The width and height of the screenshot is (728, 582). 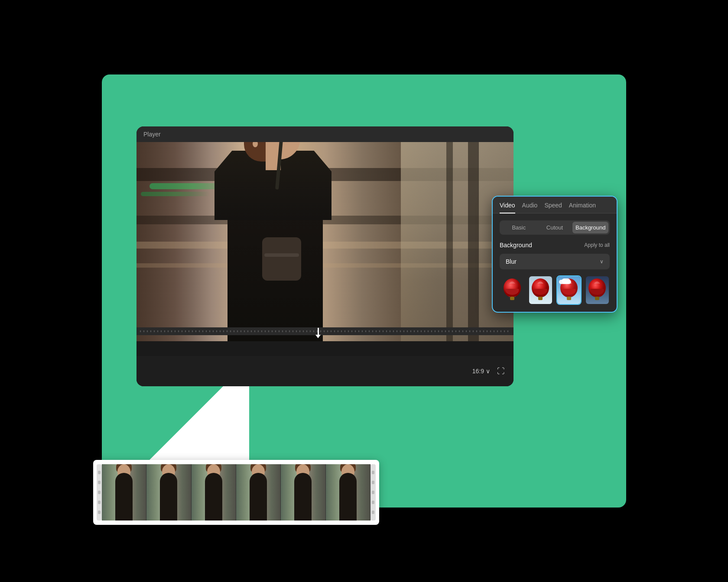 I want to click on aspect-ratio-chevron: ∨, so click(x=488, y=371).